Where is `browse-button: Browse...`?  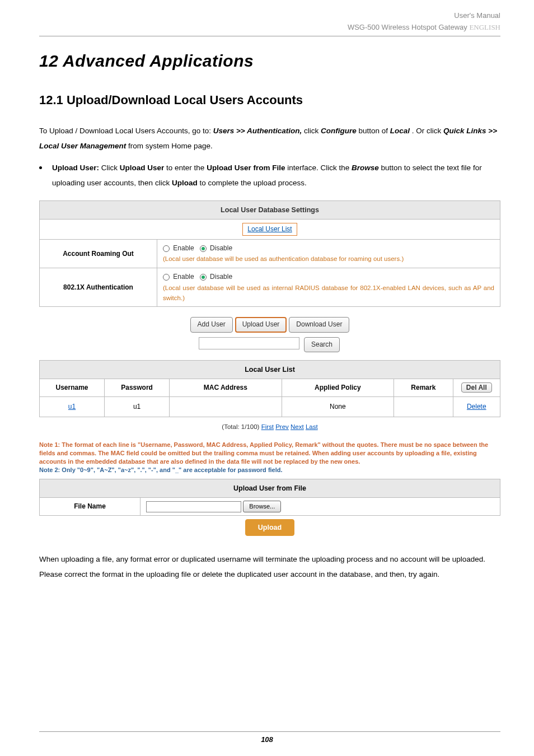 browse-button: Browse... is located at coordinates (262, 507).